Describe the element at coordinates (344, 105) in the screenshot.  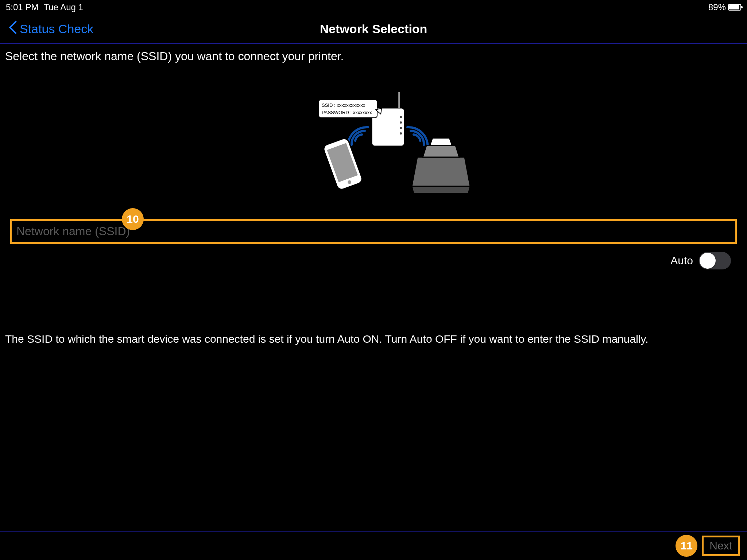
I see `svg-text: SSID : xxxxxxxxxxxx` at that location.